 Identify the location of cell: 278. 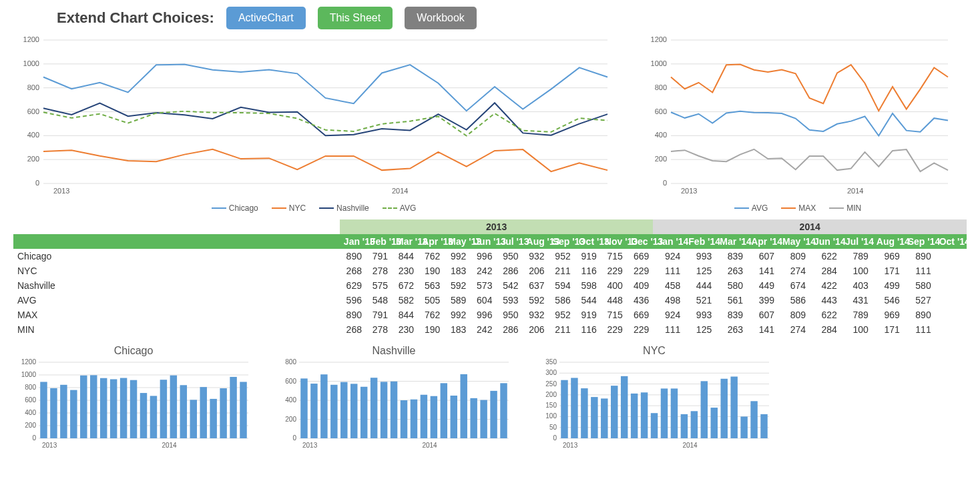
(379, 271).